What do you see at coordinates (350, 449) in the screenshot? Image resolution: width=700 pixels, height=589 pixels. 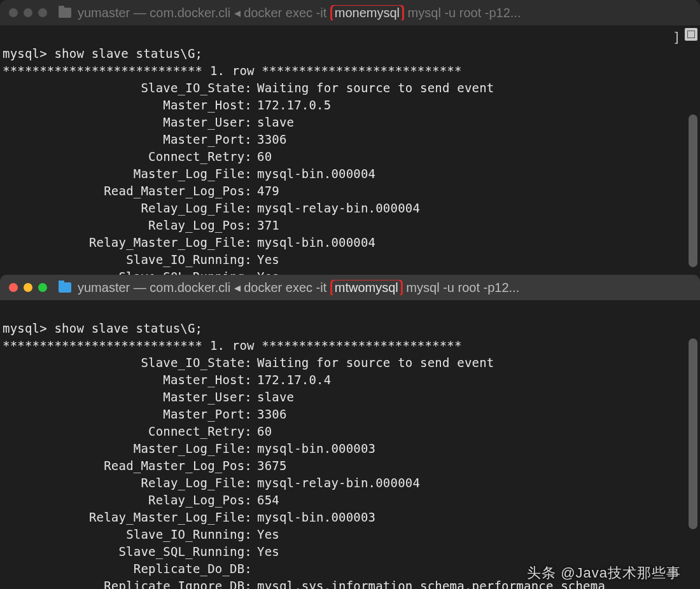 I see `status-row: Master_Log_File:mysql-bin.000003` at bounding box center [350, 449].